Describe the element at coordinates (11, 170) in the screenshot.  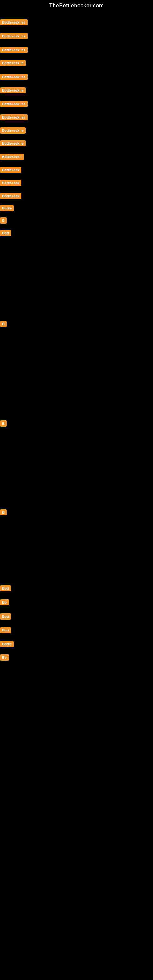
I see `bottleneck-button-12: Bottleneck` at that location.